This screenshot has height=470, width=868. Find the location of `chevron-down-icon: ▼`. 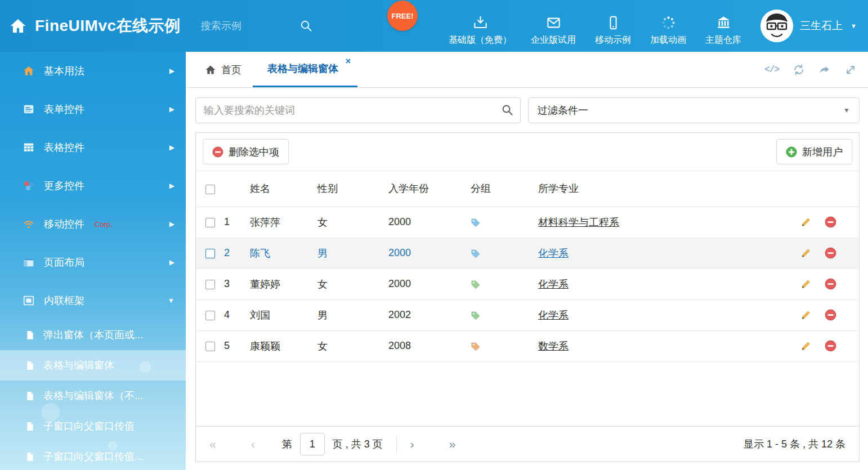

chevron-down-icon: ▼ is located at coordinates (171, 301).